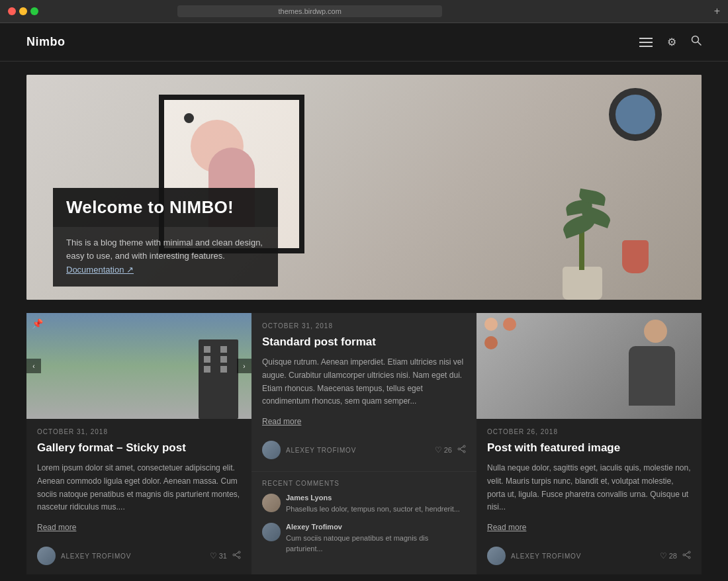  I want to click on like-button-3: ♡ 28, so click(668, 556).